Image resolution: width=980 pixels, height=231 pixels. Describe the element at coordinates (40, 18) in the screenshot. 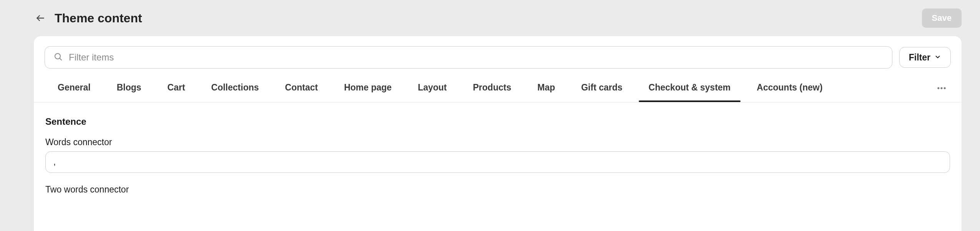

I see `back-arrow-icon` at that location.